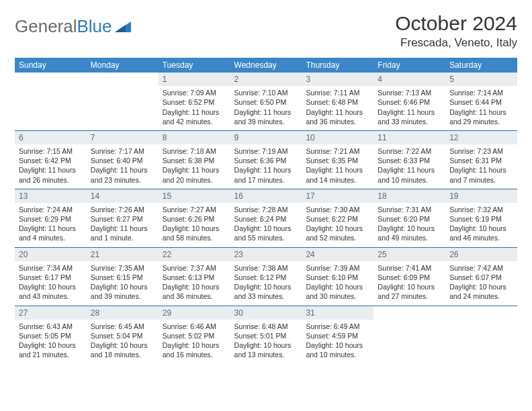 This screenshot has width=532, height=411. What do you see at coordinates (481, 277) in the screenshot?
I see `day-cell: 26Sunrise: 7:42 AMSunset: 6:07 PMDayligh…` at bounding box center [481, 277].